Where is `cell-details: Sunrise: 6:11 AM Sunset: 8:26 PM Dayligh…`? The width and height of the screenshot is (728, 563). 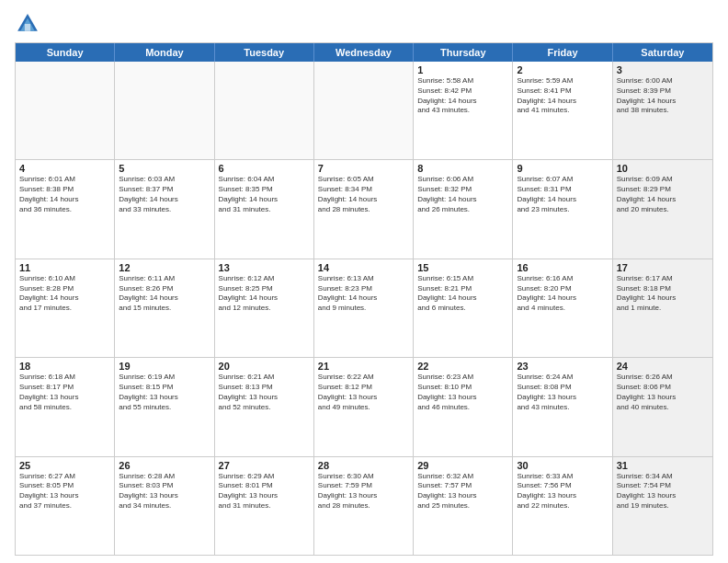
cell-details: Sunrise: 6:11 AM Sunset: 8:26 PM Dayligh… is located at coordinates (164, 294).